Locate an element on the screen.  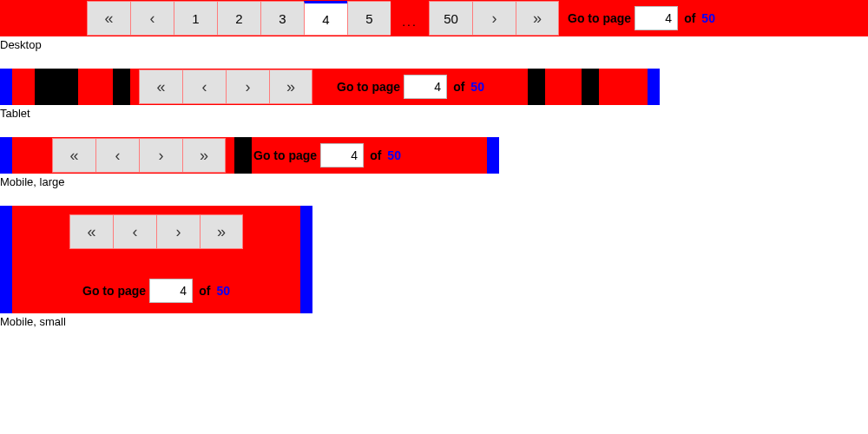
pagination-frame-tablet-wrapper: « ‹ › » Go to page of 50 is located at coordinates (434, 87).